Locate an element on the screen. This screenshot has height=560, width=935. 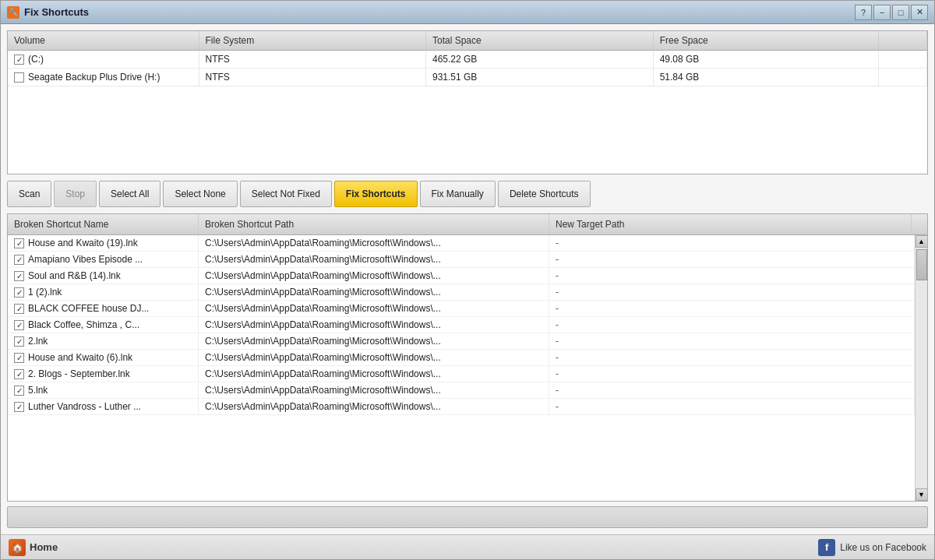
home-icon: 🏠 is located at coordinates (17, 548).